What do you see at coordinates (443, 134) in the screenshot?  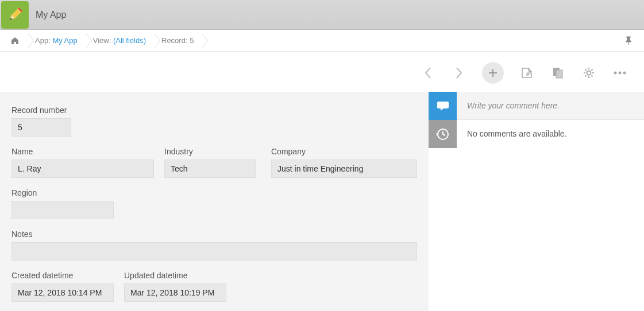 I see `history-icon` at bounding box center [443, 134].